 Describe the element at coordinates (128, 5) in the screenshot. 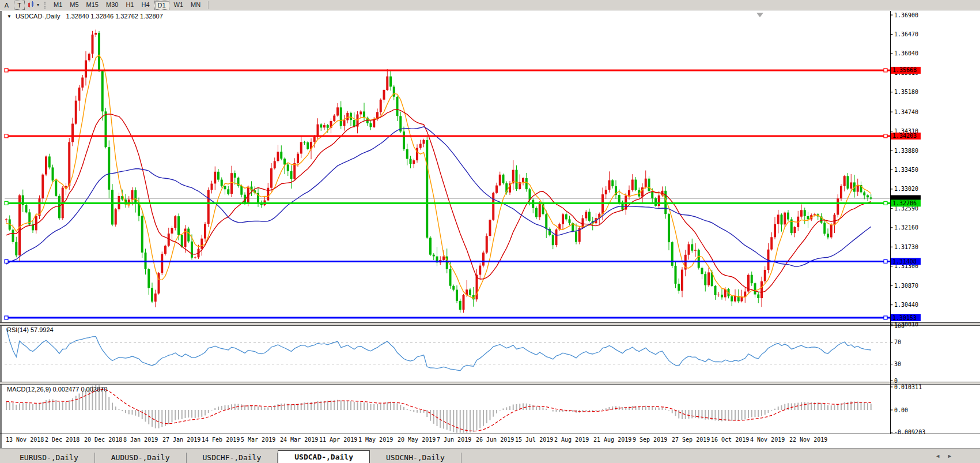

I see `timeframe-group: M1M5M15M30H1H4D1W1MN` at that location.